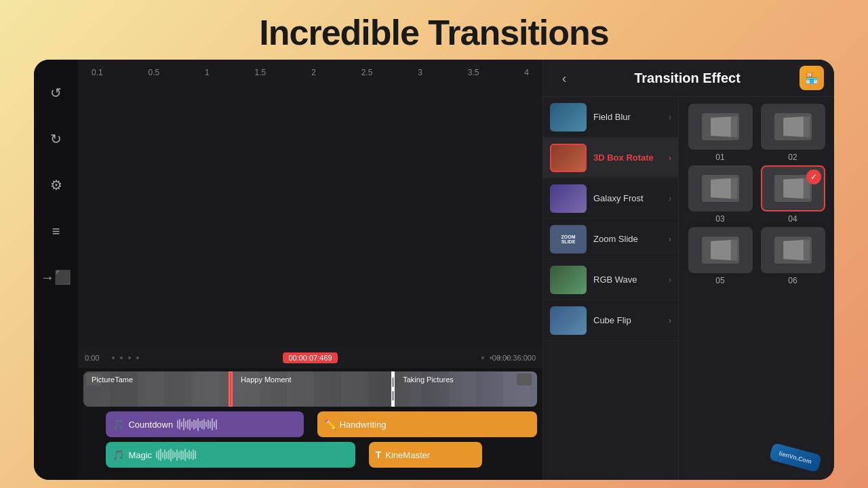 This screenshot has height=488, width=868. What do you see at coordinates (564, 78) in the screenshot?
I see `back-button: ‹` at bounding box center [564, 78].